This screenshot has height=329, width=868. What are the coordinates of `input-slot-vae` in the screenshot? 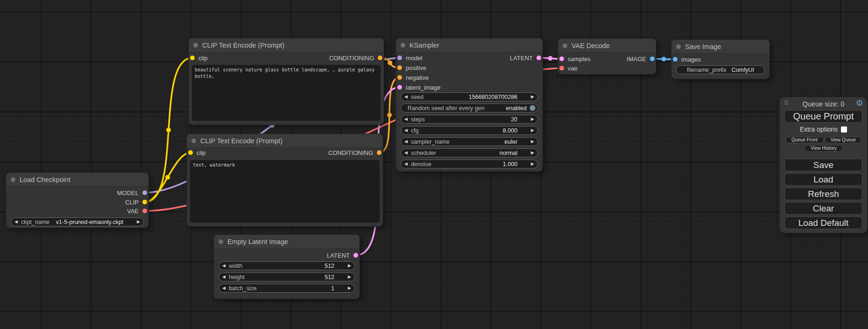 It's located at (562, 68).